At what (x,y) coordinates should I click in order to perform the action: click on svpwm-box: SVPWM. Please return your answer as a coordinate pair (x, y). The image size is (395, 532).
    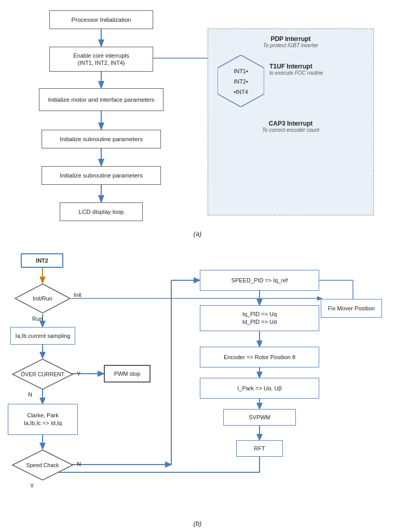
    Looking at the image, I should click on (260, 417).